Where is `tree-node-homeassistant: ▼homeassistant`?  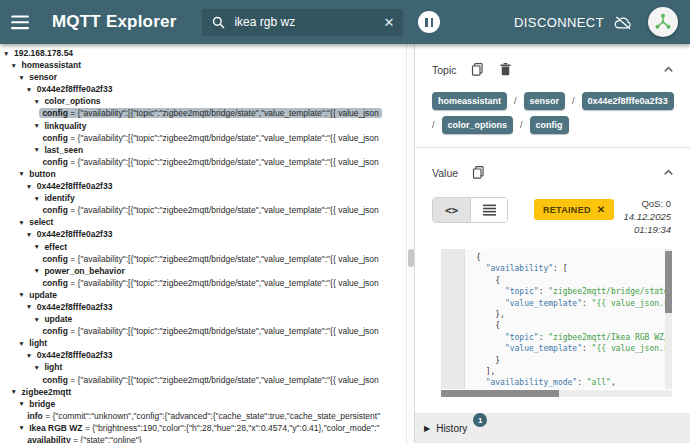
tree-node-homeassistant: ▼homeassistant is located at coordinates (203, 65).